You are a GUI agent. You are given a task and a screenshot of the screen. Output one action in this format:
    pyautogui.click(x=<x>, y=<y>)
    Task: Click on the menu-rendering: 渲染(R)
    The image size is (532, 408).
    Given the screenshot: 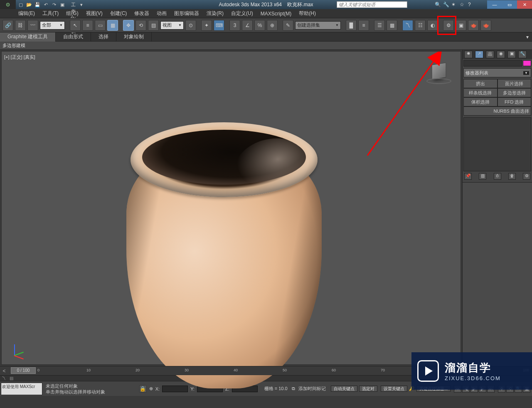 What is the action you would take?
    pyautogui.click(x=215, y=13)
    